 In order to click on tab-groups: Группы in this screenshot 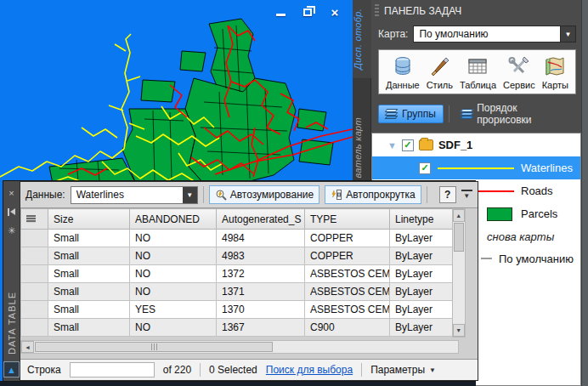, I will do `click(411, 114)`.